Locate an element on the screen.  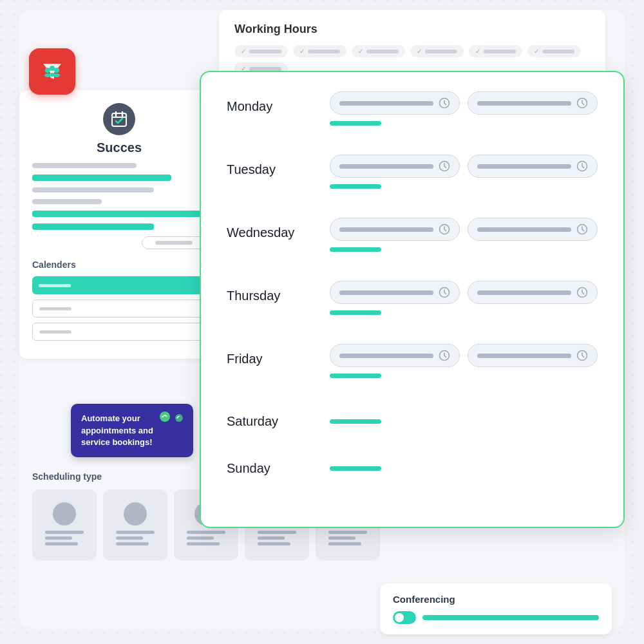
success-text: Succes is located at coordinates (119, 148).